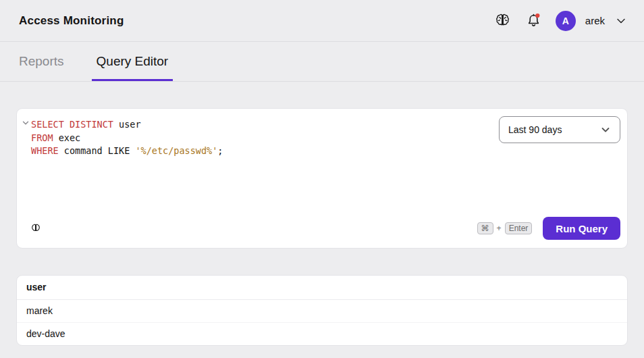  I want to click on run-query-button: Run Query, so click(582, 228).